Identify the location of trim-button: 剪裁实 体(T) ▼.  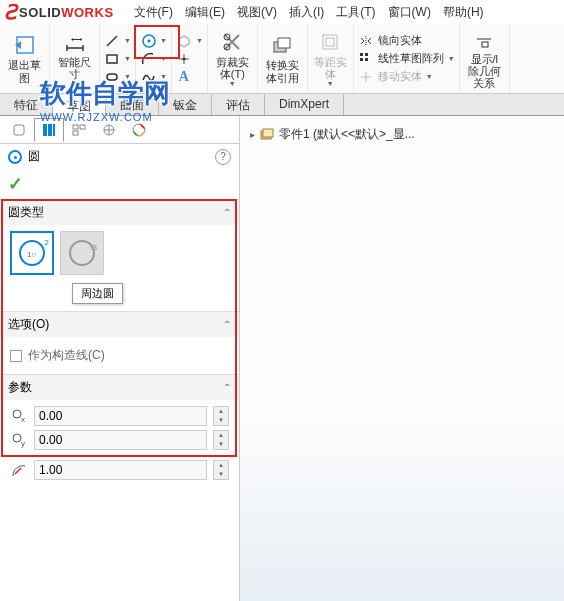
(233, 58).